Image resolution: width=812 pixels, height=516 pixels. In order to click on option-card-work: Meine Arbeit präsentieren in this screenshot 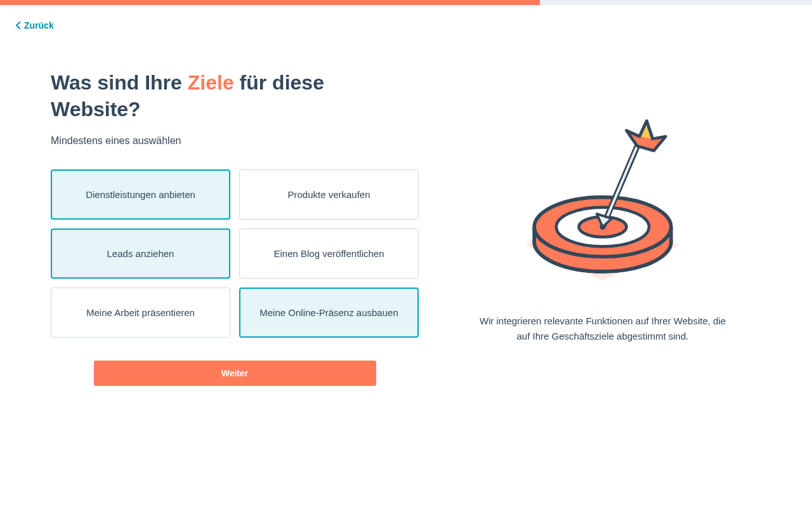, I will do `click(141, 312)`.